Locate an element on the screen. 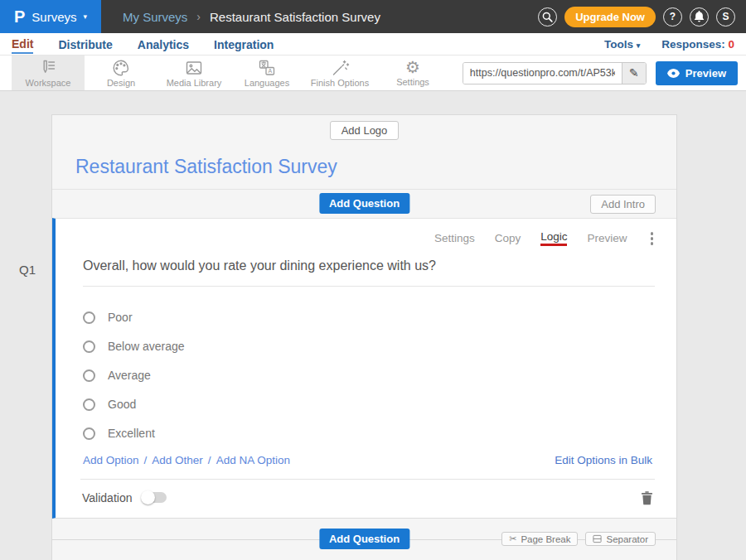 The height and width of the screenshot is (560, 746). pencil-icon: ✎ is located at coordinates (634, 73).